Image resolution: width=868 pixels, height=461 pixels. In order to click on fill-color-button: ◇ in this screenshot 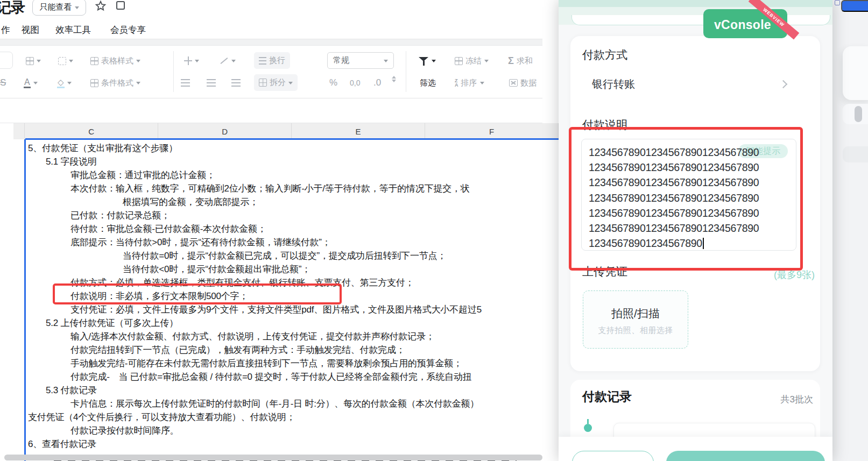, I will do `click(65, 83)`.